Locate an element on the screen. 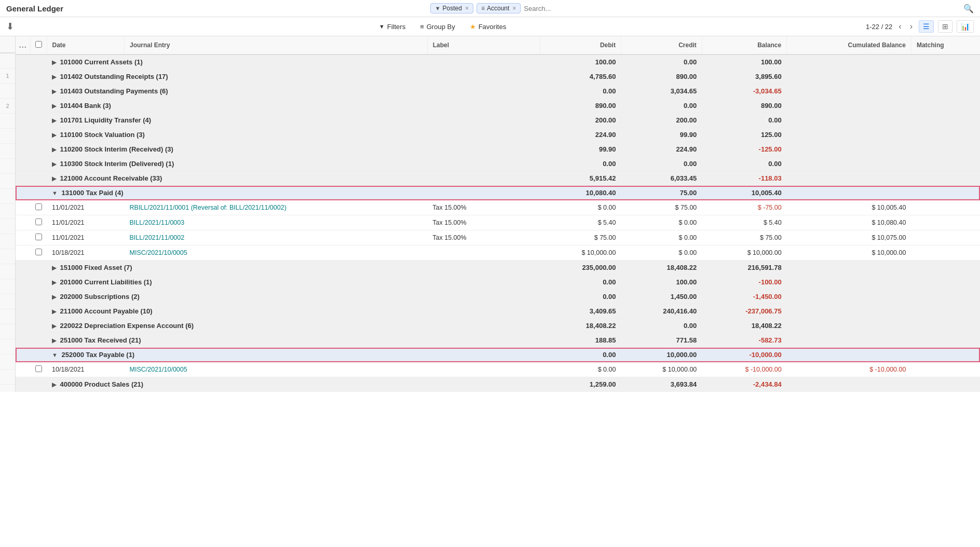  export-button: ⬇ is located at coordinates (12, 26).